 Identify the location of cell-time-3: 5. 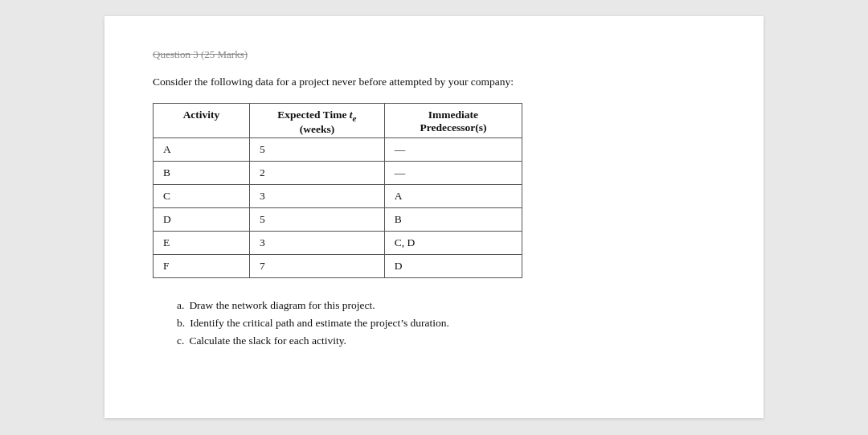
(317, 219).